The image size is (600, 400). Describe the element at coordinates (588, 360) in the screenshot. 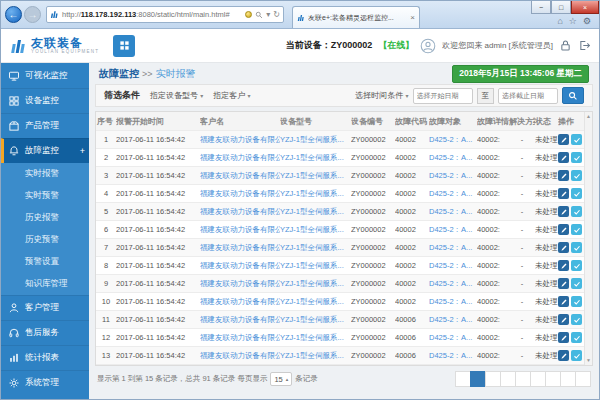

I see `scroll-down-icon: ▼` at that location.